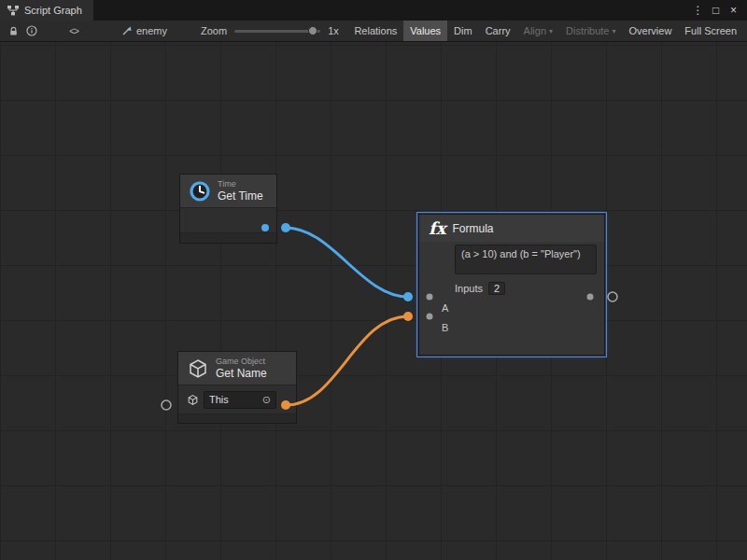 This screenshot has height=560, width=747. What do you see at coordinates (469, 288) in the screenshot?
I see `inputs-label: Inputs` at bounding box center [469, 288].